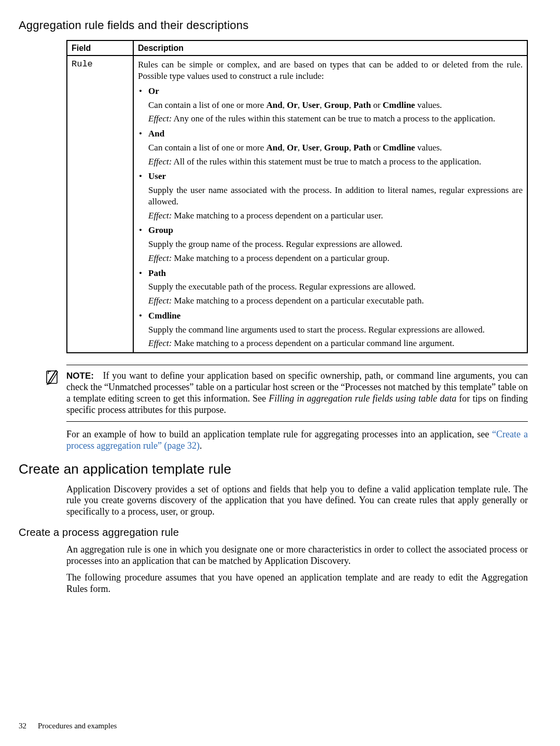  I want to click on effect-text: Any one of the rules within this stateme…, so click(333, 118).